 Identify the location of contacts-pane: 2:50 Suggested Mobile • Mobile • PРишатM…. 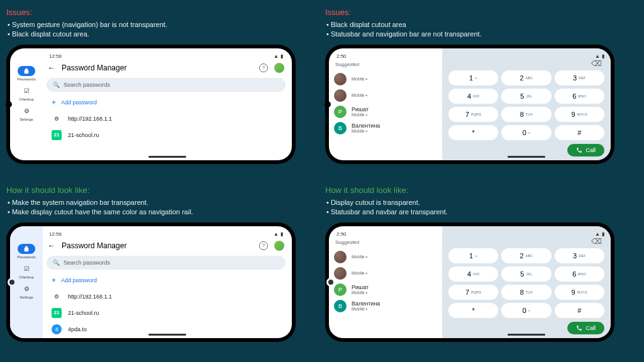
(386, 282).